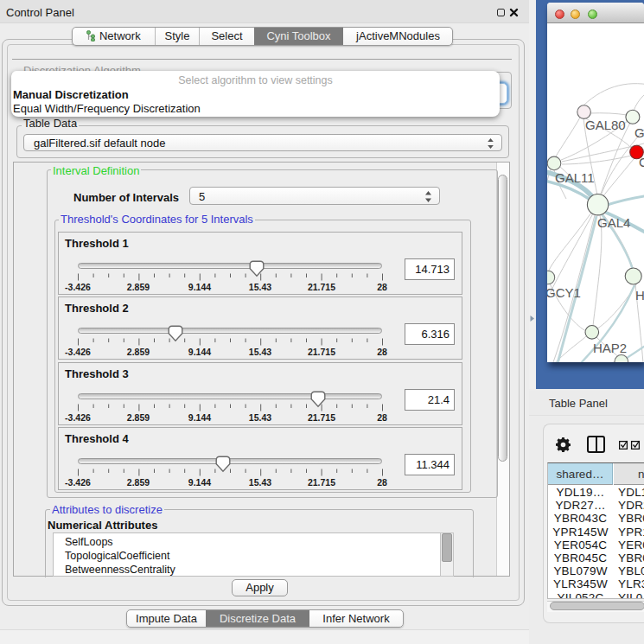  I want to click on svg-text: GAL4, so click(614, 223).